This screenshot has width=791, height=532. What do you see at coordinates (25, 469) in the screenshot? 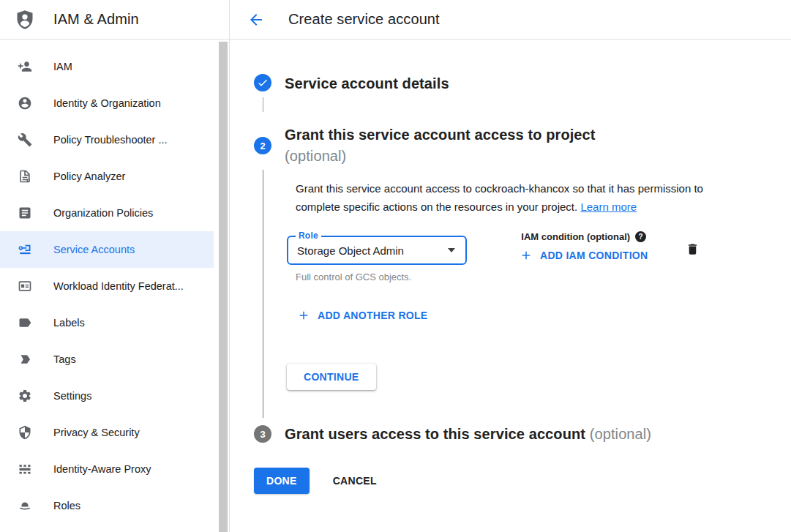
I see `proxy-grid-icon` at bounding box center [25, 469].